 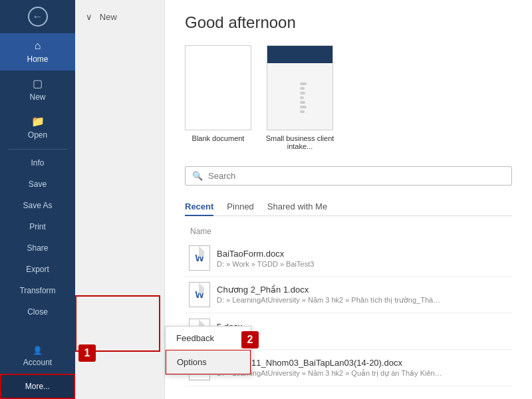 I want to click on nav-panel-header: ∨ New, so click(x=120, y=15).